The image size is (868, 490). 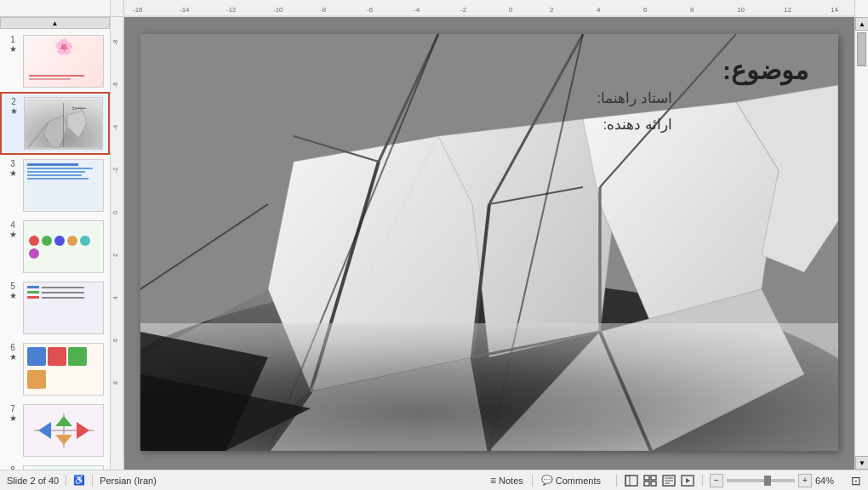 What do you see at coordinates (32, 481) in the screenshot?
I see `slide-info: Slide 2 of 40` at bounding box center [32, 481].